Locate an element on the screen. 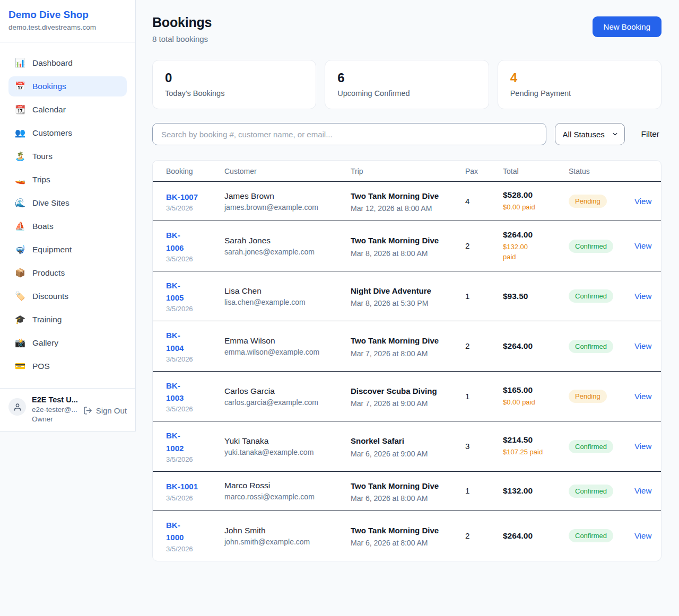 This screenshot has height=616, width=679. filter-button: Filter is located at coordinates (650, 134).